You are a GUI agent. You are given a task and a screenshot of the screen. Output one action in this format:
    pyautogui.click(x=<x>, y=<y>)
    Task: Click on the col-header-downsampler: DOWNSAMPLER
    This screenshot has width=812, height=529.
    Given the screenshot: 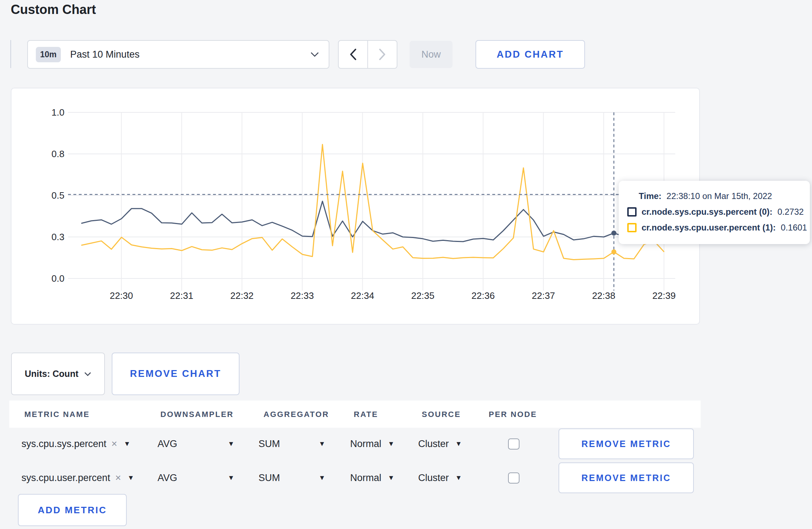 What is the action you would take?
    pyautogui.click(x=197, y=414)
    